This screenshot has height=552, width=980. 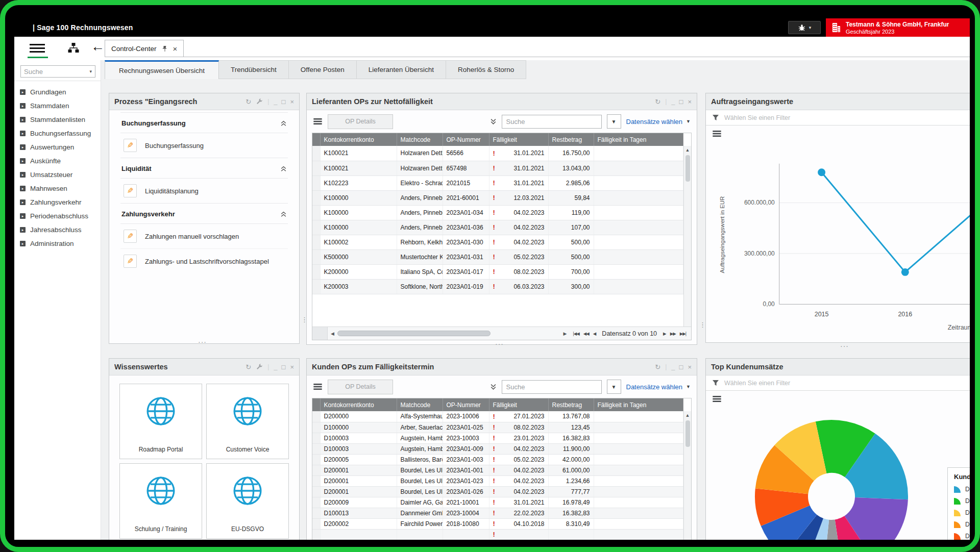 What do you see at coordinates (333, 334) in the screenshot?
I see `scroll-left-icon: ◀` at bounding box center [333, 334].